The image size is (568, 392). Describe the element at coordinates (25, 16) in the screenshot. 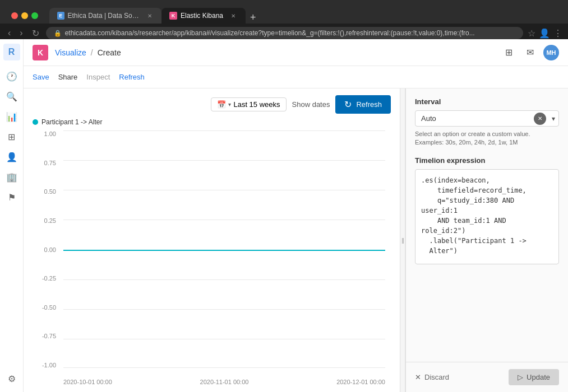

I see `minimize-traffic-light` at that location.